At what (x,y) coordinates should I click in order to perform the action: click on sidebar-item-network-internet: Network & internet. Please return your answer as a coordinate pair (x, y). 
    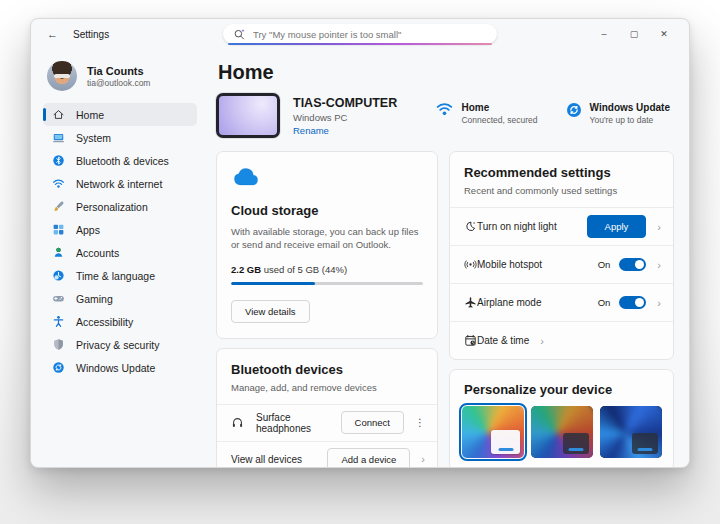
    Looking at the image, I should click on (120, 184).